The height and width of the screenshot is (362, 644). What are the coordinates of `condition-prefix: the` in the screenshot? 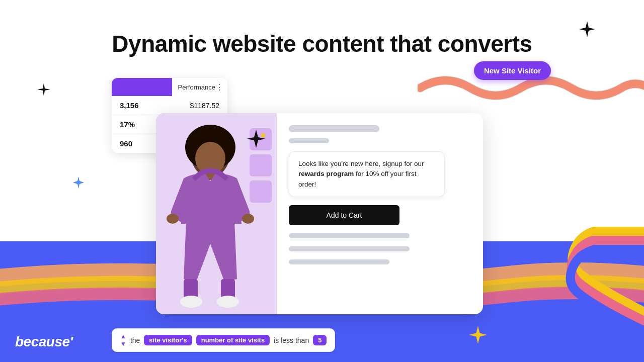 It's located at (135, 340).